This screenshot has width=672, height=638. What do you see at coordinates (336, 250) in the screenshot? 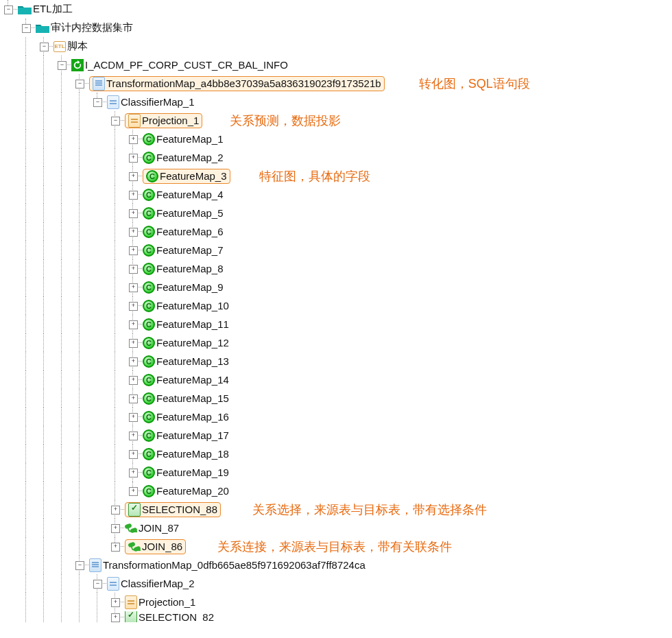
I see `tree-node-feature-map: +CFeatureMap_7` at bounding box center [336, 250].